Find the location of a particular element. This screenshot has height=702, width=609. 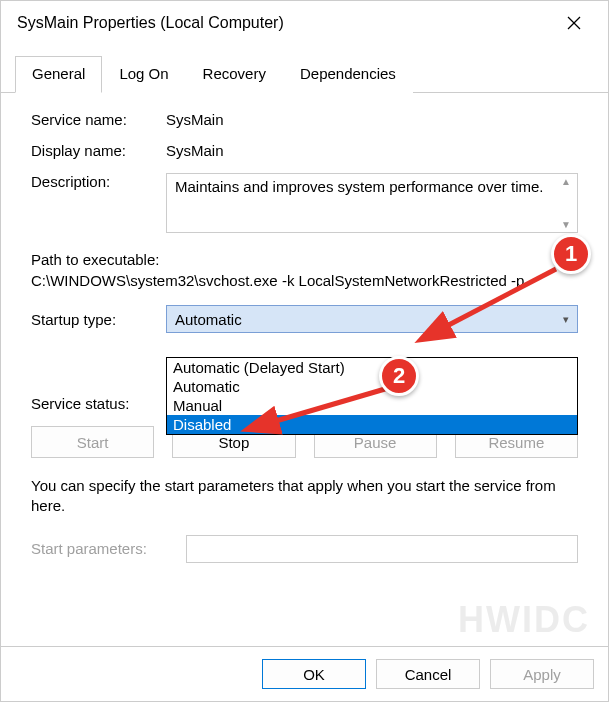

service-name-value: SysMain is located at coordinates (372, 120).